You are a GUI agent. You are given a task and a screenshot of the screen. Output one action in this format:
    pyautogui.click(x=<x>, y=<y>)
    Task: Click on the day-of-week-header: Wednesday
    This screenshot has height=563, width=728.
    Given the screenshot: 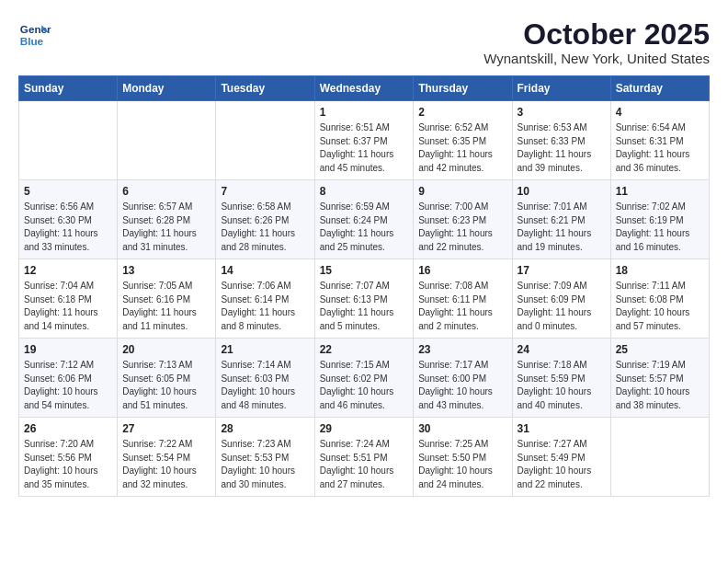 What is the action you would take?
    pyautogui.click(x=364, y=88)
    